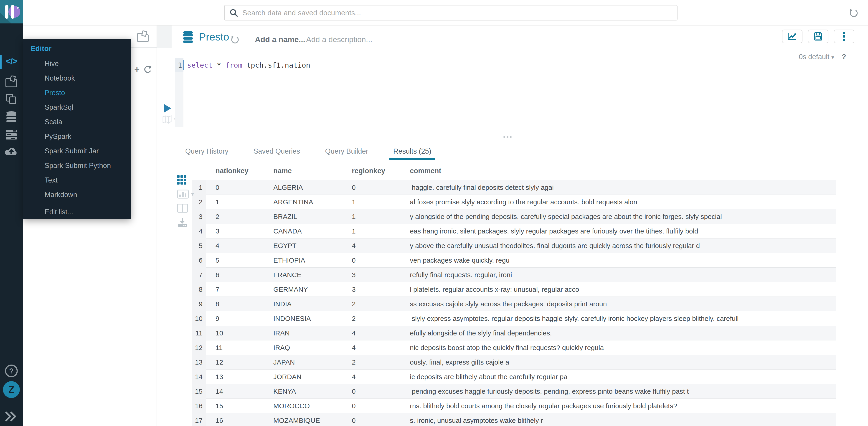 This screenshot has width=868, height=426. Describe the element at coordinates (451, 13) in the screenshot. I see `global-search` at that location.